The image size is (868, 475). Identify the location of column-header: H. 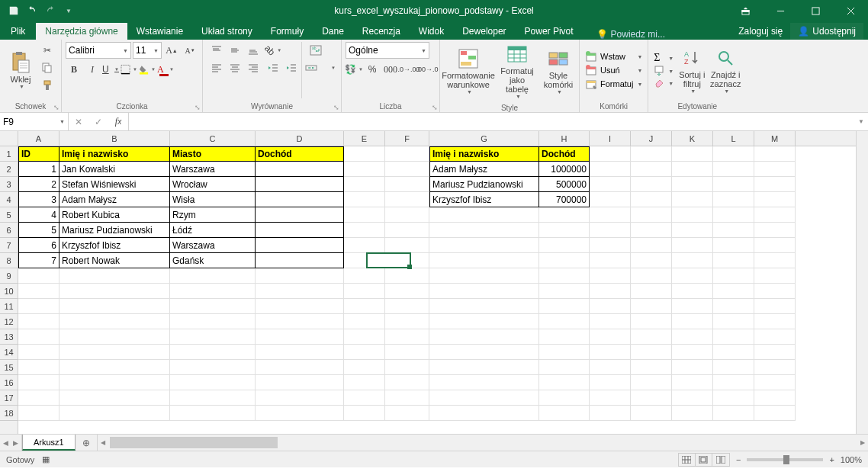
(564, 139).